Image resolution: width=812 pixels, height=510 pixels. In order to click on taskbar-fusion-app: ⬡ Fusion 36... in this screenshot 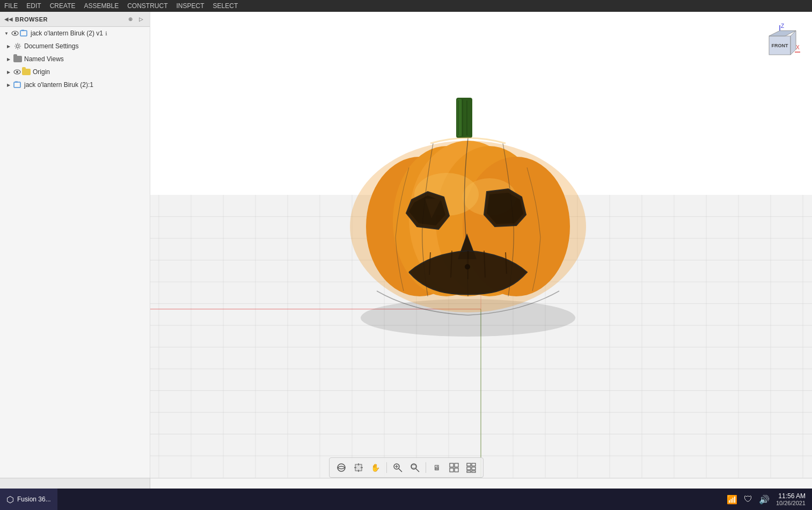, I will do `click(29, 499)`.